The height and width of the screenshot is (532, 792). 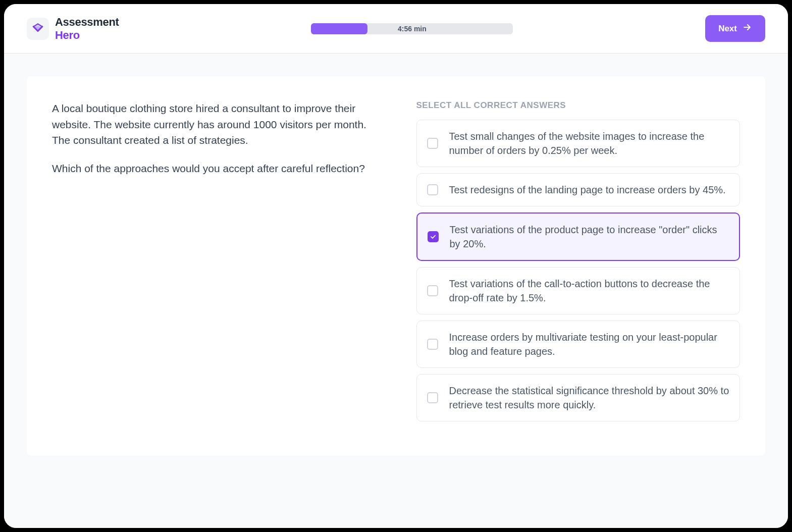 What do you see at coordinates (396, 29) in the screenshot?
I see `header-bar: Assessment Hero 4:56 min Next` at bounding box center [396, 29].